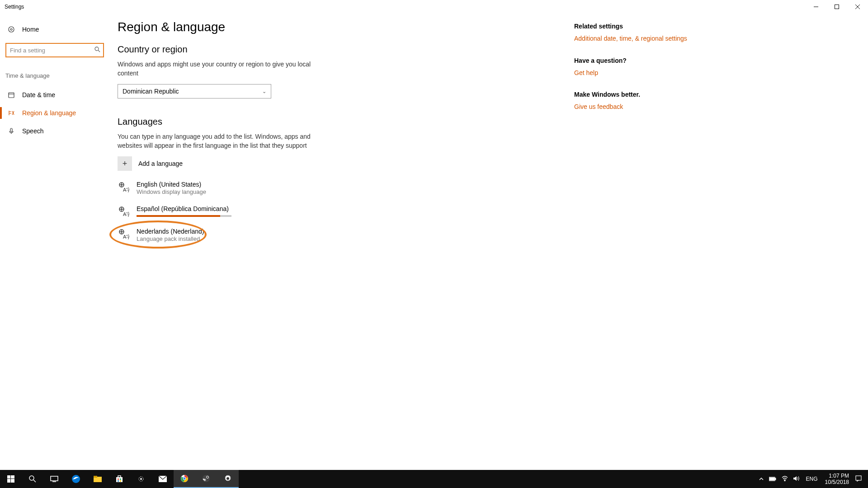 The image size is (868, 488). Describe the element at coordinates (171, 184) in the screenshot. I see `language-name: English (United States)` at that location.